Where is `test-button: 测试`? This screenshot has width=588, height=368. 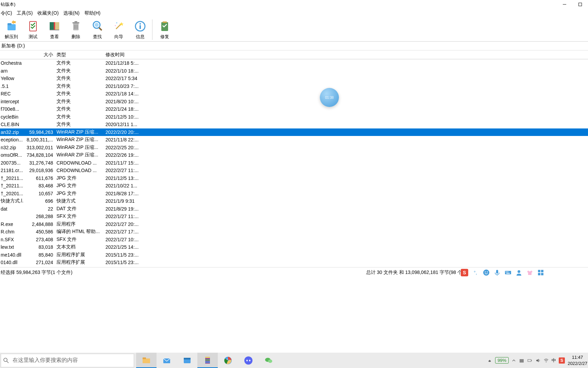 test-button: 测试 is located at coordinates (33, 30).